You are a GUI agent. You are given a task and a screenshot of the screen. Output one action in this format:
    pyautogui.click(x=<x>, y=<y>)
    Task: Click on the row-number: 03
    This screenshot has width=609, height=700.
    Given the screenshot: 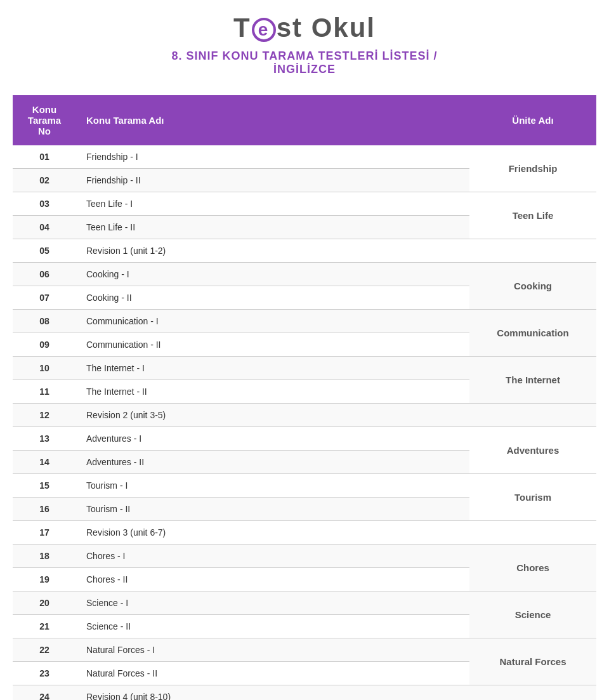 What is the action you would take?
    pyautogui.click(x=44, y=204)
    